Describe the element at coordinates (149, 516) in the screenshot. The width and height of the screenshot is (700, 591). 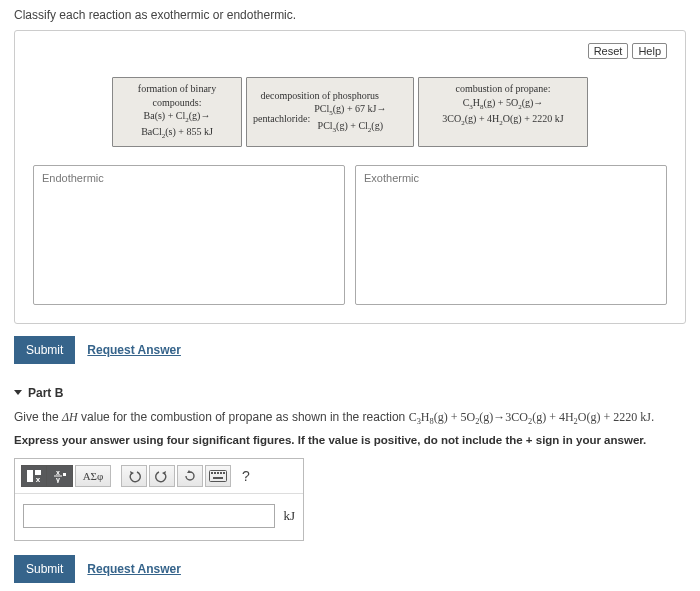
I see `answer-input` at that location.